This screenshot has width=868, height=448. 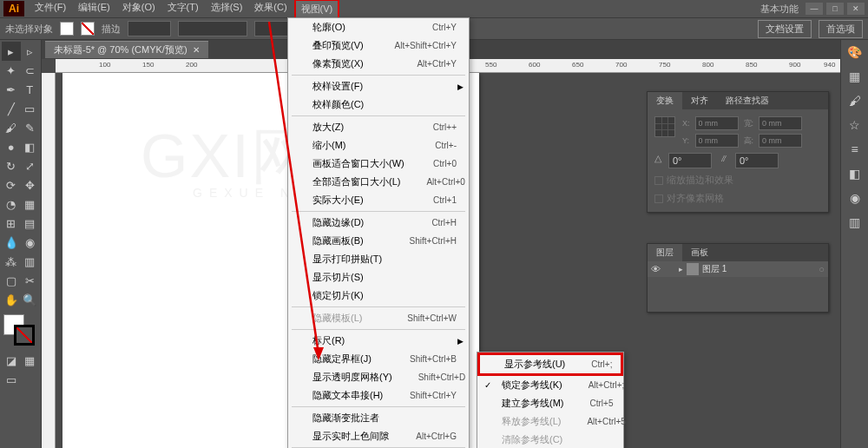 I want to click on blend-tool: ◉, so click(x=30, y=242).